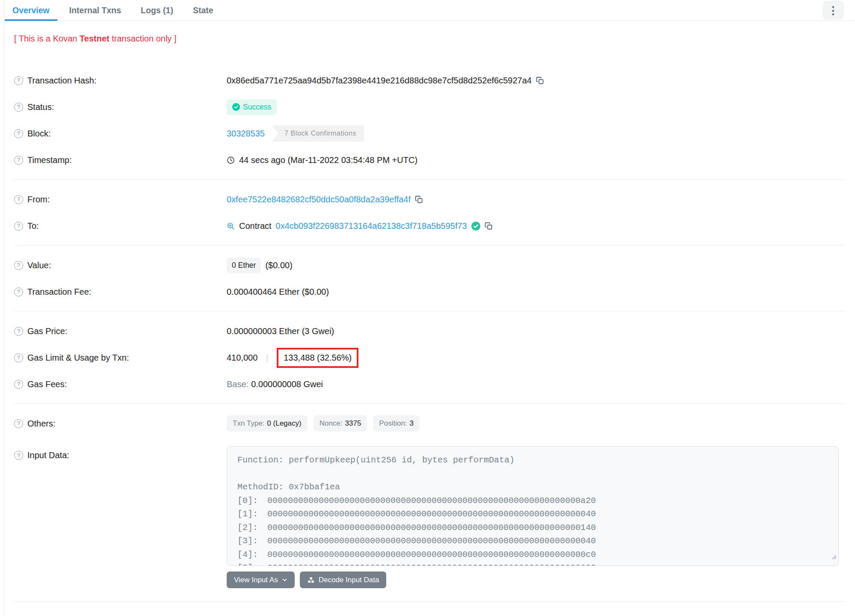 Image resolution: width=855 pixels, height=616 pixels. Describe the element at coordinates (429, 278) in the screenshot. I see `section-value: ? Value: 0 Ether ($0.00) ? Transaction F…` at that location.